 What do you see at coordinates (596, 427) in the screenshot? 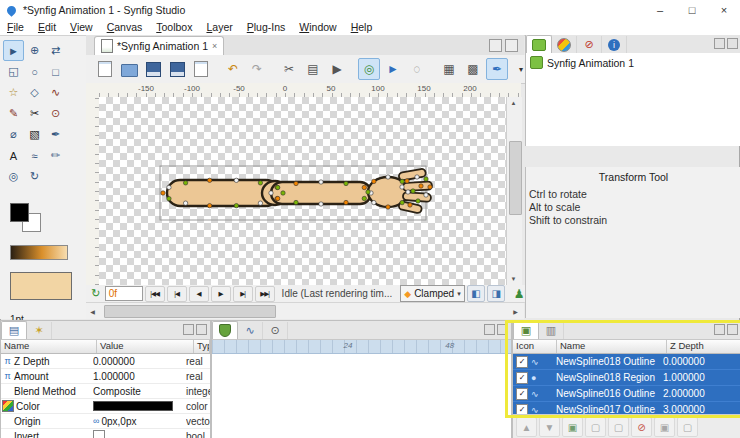
I see `new-group-button: ▢` at bounding box center [596, 427].